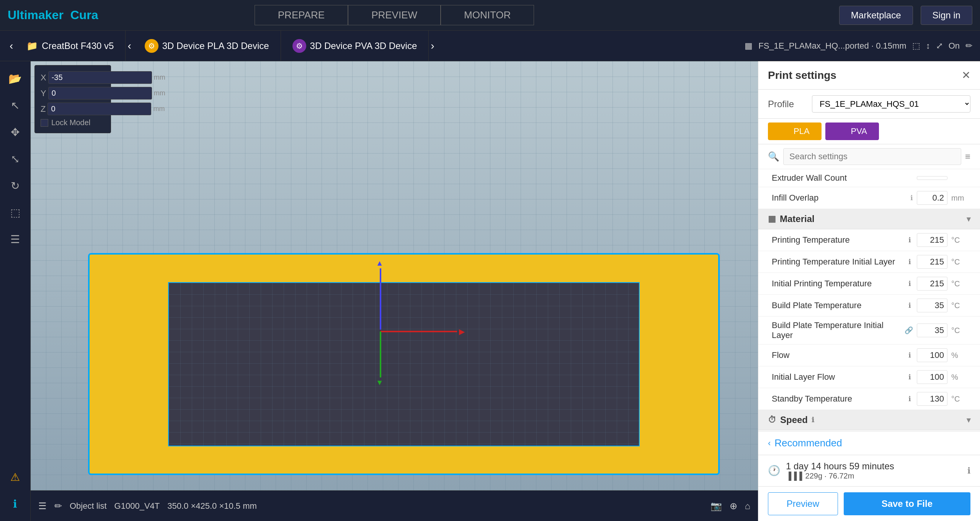  What do you see at coordinates (932, 330) in the screenshot?
I see `build-plate-init-value: 35` at bounding box center [932, 330].